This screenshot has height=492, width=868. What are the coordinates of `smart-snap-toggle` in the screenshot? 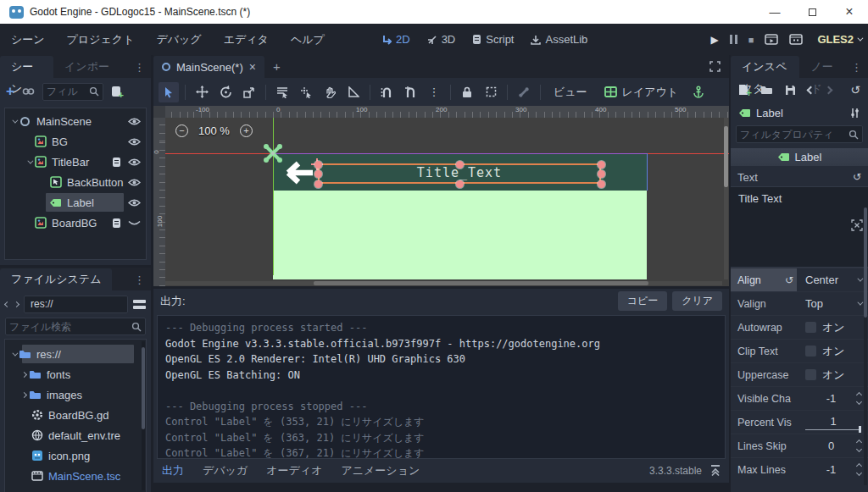 It's located at (387, 92).